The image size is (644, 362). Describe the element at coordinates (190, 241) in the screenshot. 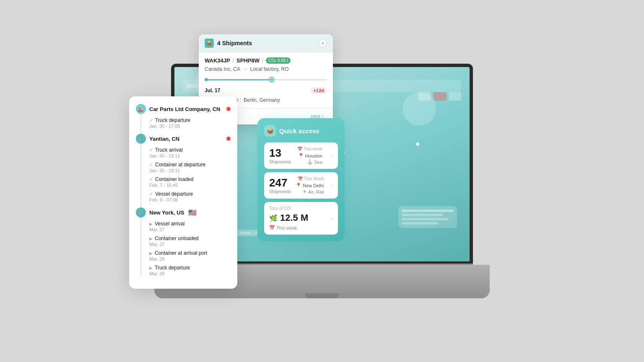

I see `event-container-unloaded: ▶ Container unloaded Mar. 27` at that location.